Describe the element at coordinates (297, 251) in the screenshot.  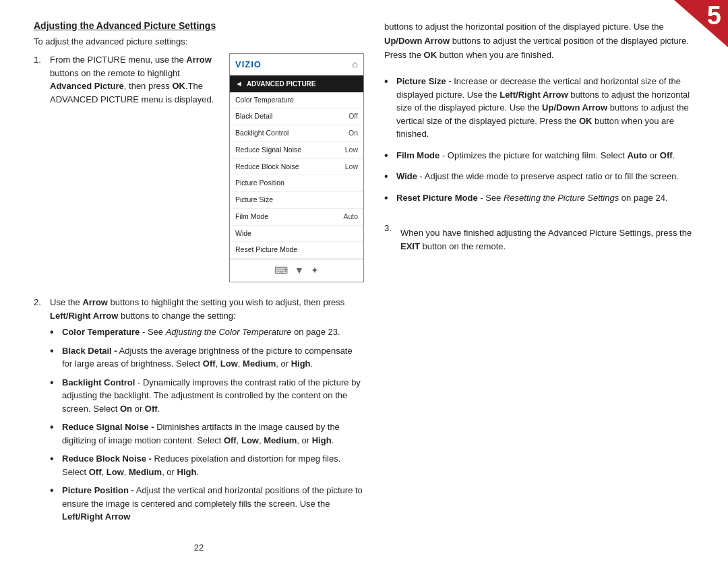
I see `tv-item-reset: Reset Picture Mode` at that location.